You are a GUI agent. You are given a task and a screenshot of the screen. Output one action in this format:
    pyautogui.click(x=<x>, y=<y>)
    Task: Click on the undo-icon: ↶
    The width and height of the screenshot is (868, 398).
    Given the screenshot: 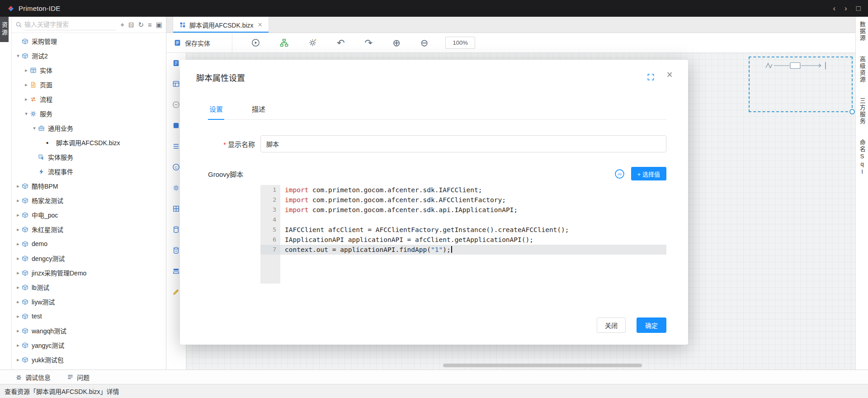 What is the action you would take?
    pyautogui.click(x=341, y=43)
    